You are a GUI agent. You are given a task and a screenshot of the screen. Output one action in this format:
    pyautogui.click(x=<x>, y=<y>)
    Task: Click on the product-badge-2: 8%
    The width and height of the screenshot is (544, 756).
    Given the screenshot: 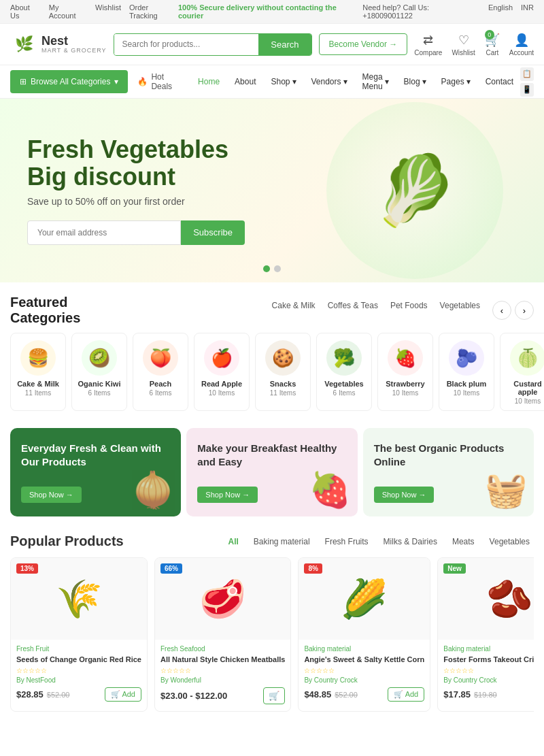 What is the action you would take?
    pyautogui.click(x=313, y=569)
    